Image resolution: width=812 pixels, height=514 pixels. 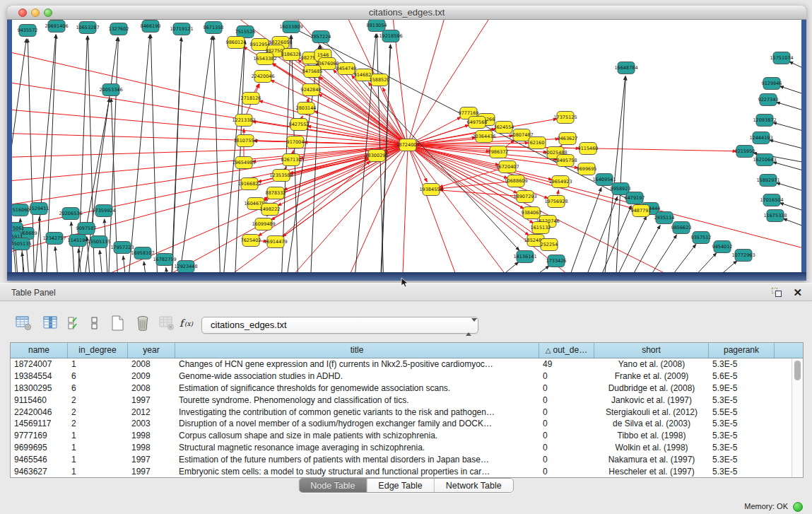 What do you see at coordinates (701, 238) in the screenshot?
I see `network-node: 9357512` at bounding box center [701, 238].